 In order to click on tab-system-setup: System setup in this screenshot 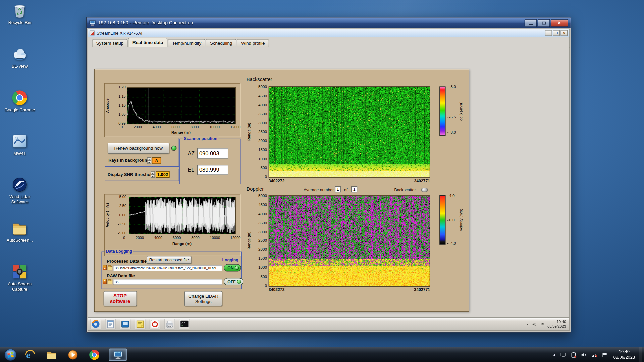, I will do `click(110, 43)`.